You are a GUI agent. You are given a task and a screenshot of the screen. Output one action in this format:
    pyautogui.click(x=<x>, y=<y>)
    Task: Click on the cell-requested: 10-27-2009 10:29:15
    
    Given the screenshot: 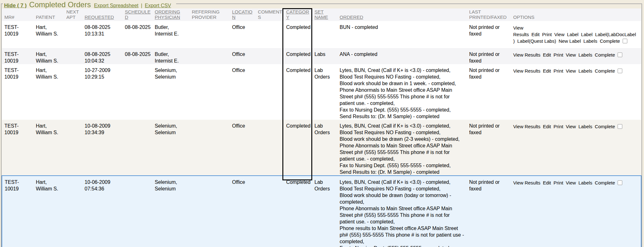 What is the action you would take?
    pyautogui.click(x=102, y=92)
    